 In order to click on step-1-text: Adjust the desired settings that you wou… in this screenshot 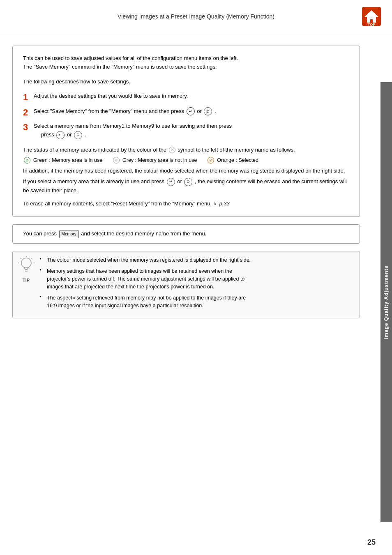, I will do `click(111, 96)`.